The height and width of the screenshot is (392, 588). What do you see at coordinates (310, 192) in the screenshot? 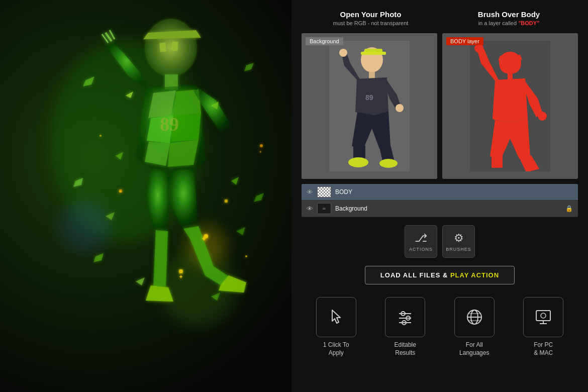
I see `layer-eye-body: 👁` at bounding box center [310, 192].